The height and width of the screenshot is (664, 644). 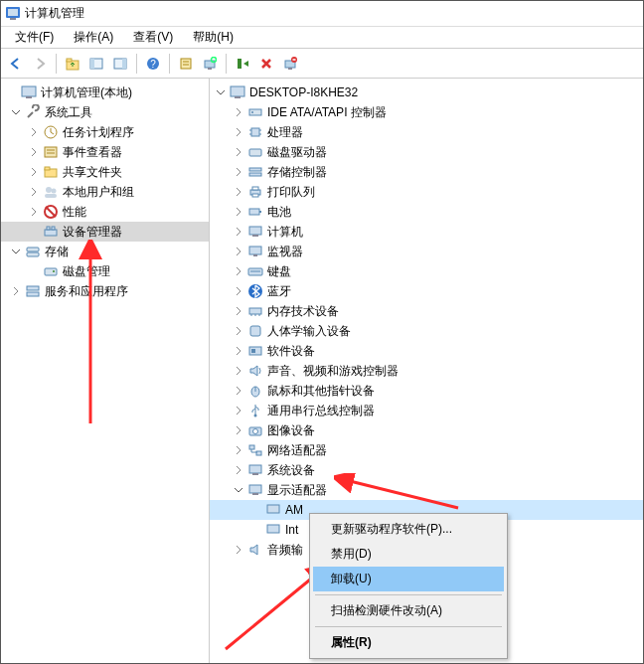 What do you see at coordinates (426, 490) in the screenshot?
I see `node-display-adapters: 显示适配器` at bounding box center [426, 490].